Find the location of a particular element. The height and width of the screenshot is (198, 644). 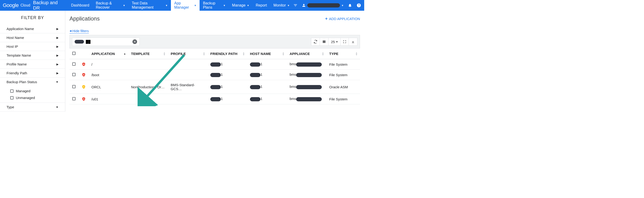

filter-option-unmanaged: Unmanaged is located at coordinates (34, 98).